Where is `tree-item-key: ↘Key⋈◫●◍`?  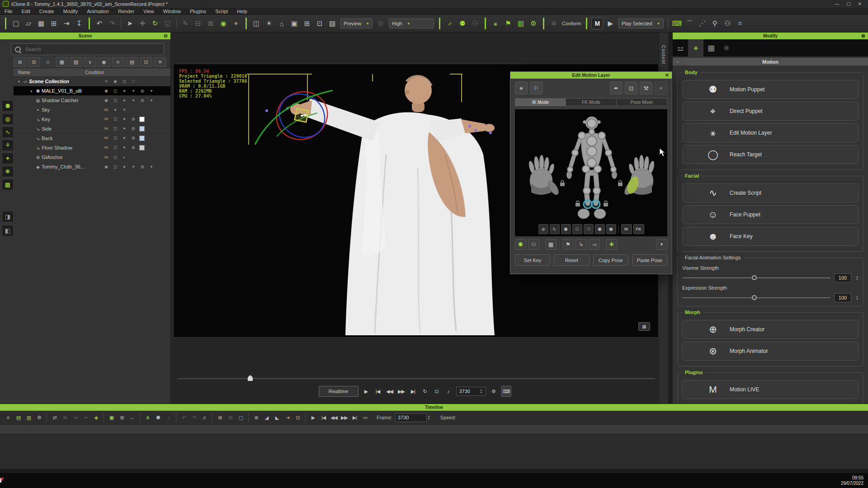 tree-item-key: ↘Key⋈◫●◍ is located at coordinates (92, 119).